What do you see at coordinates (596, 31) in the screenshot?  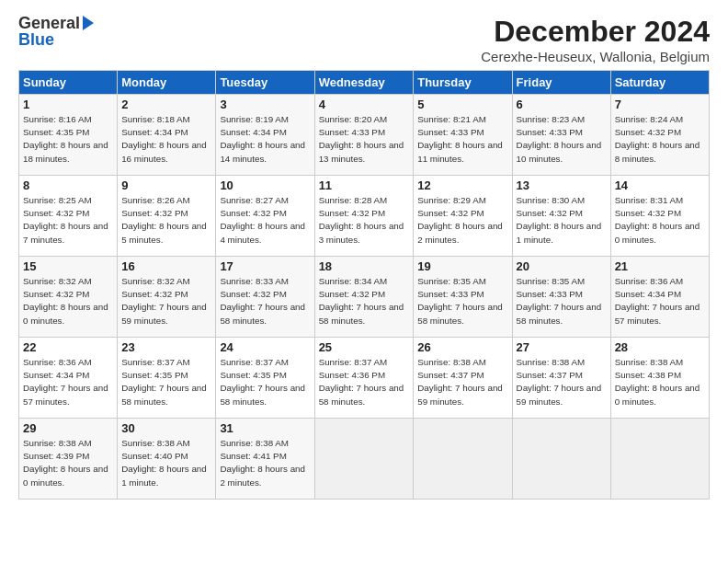 I see `calendar-title: December 2024` at bounding box center [596, 31].